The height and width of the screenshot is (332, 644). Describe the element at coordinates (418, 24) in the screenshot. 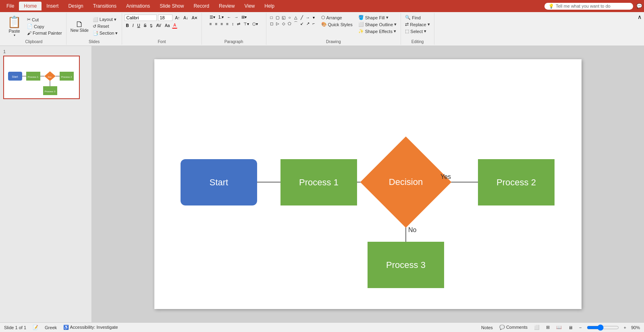

I see `replace-button: ⇄ Replace ▾` at that location.